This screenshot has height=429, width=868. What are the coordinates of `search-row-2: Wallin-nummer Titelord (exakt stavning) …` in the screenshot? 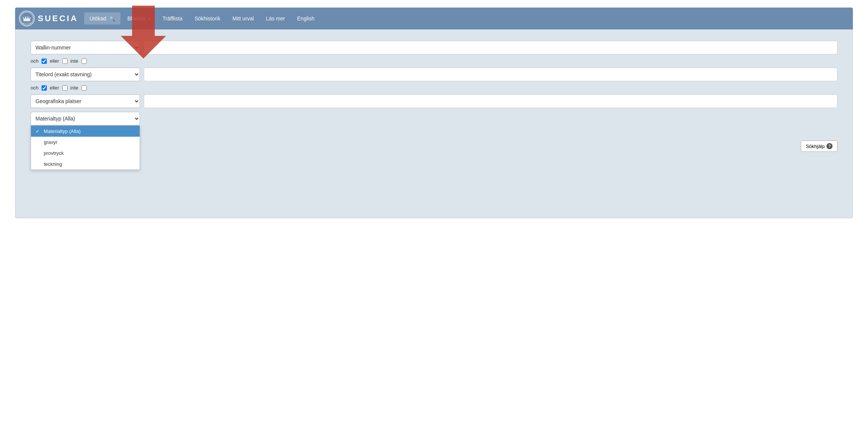 It's located at (434, 74).